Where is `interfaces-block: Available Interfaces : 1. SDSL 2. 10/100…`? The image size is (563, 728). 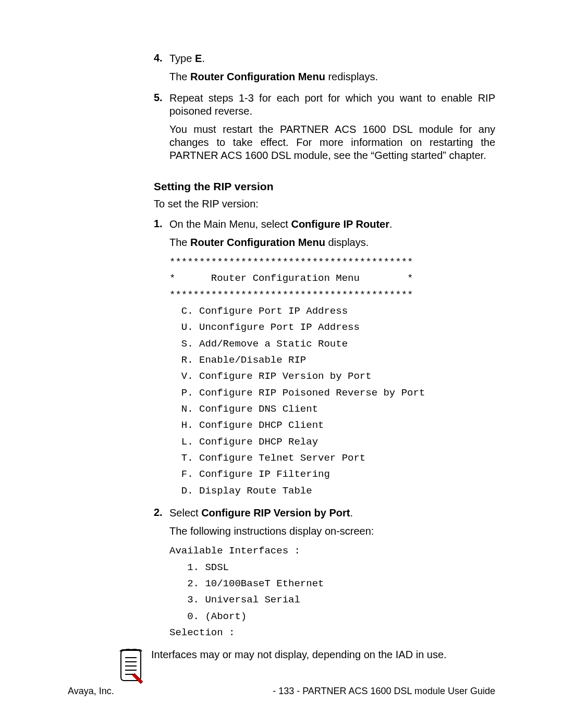 interfaces-block: Available Interfaces : 1. SDSL 2. 10/100… is located at coordinates (333, 592).